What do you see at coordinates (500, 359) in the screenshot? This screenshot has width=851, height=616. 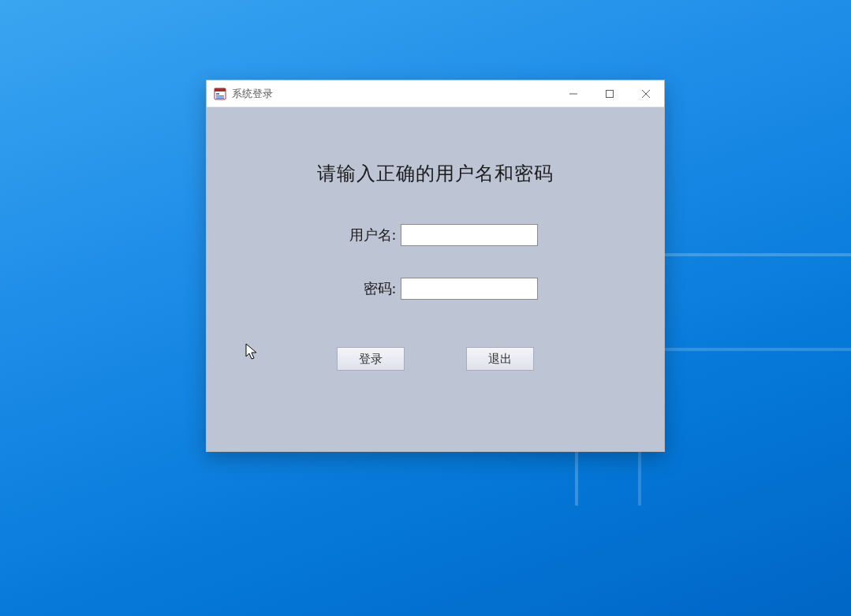 I see `exit-button: 退出` at bounding box center [500, 359].